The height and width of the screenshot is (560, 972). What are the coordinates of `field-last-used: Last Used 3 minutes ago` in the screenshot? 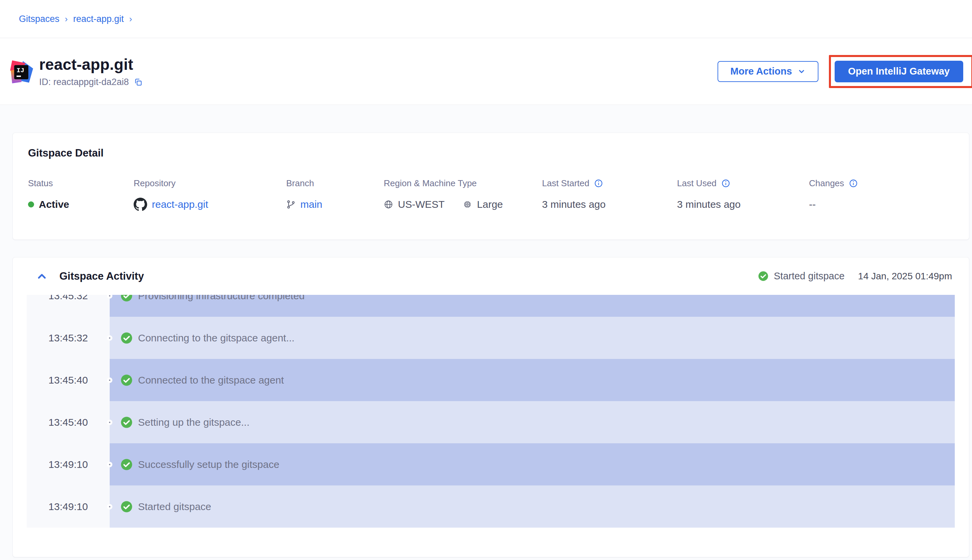 It's located at (743, 195).